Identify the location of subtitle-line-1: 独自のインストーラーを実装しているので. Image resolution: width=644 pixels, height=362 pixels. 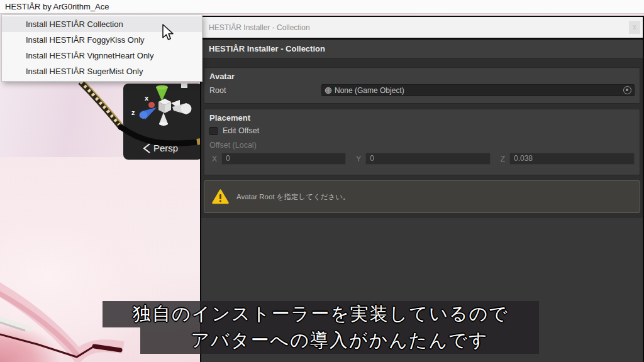
(321, 314).